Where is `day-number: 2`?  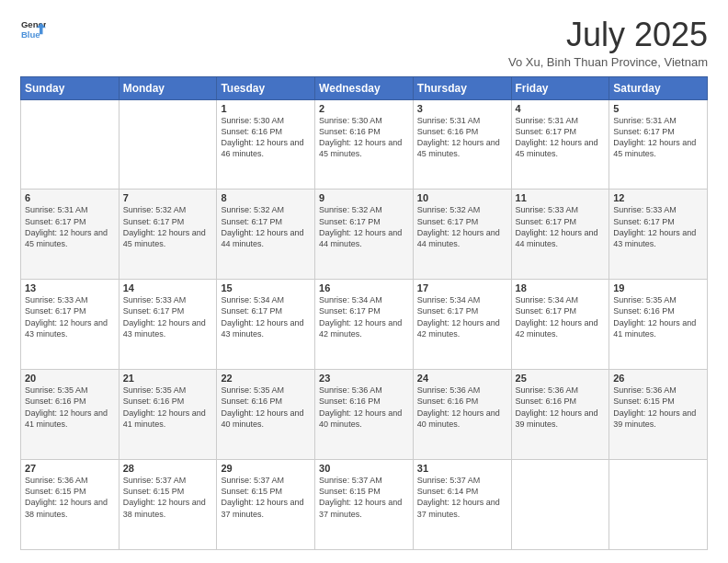 day-number: 2 is located at coordinates (364, 109).